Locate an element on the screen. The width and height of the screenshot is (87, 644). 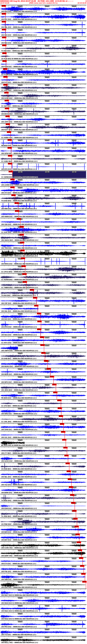
trace-row: xT 4 UW JORV EHZ -- 99999.0km BW HIGHPAS… is located at coordinates (44, 119).